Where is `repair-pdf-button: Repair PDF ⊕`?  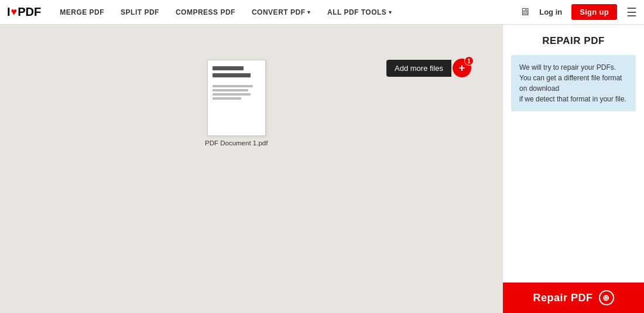 repair-pdf-button: Repair PDF ⊕ is located at coordinates (574, 298).